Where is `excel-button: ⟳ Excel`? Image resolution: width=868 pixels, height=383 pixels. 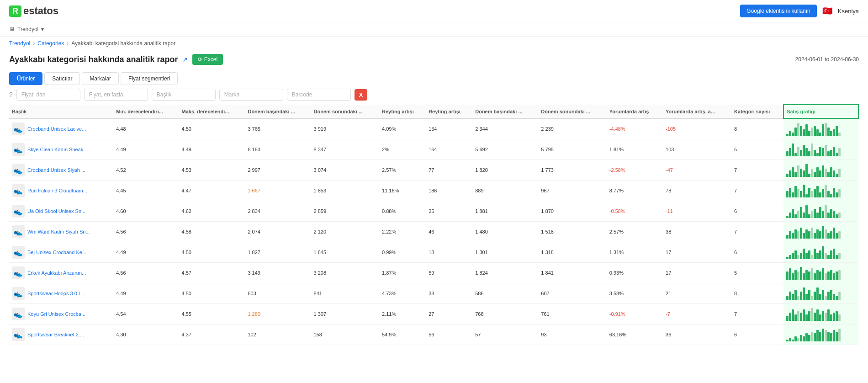 excel-button: ⟳ Excel is located at coordinates (207, 59).